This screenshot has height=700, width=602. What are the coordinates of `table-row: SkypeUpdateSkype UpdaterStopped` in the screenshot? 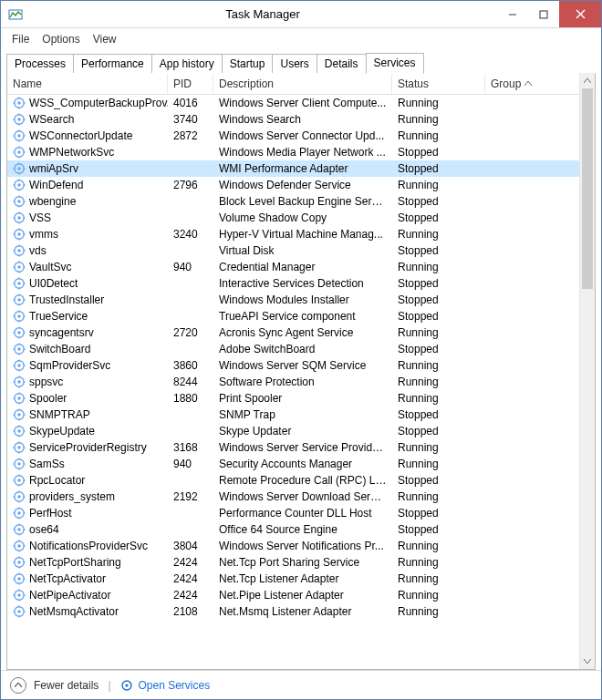 It's located at (294, 431).